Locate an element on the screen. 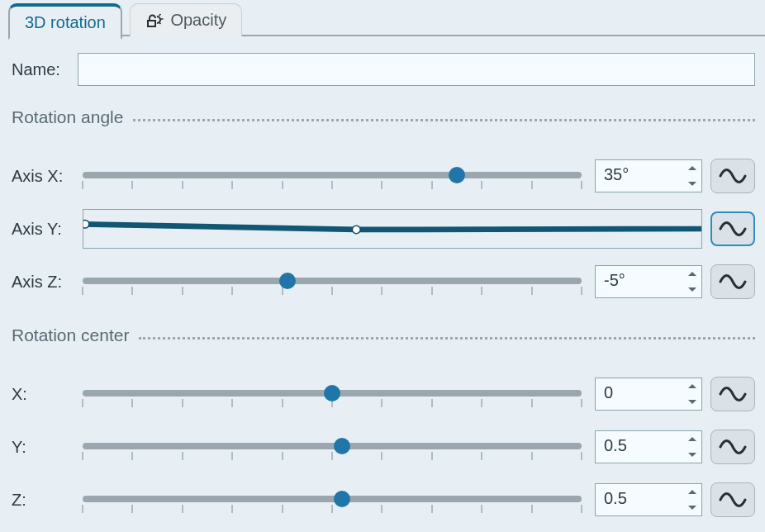 The width and height of the screenshot is (765, 532). center-x-slider is located at coordinates (332, 394).